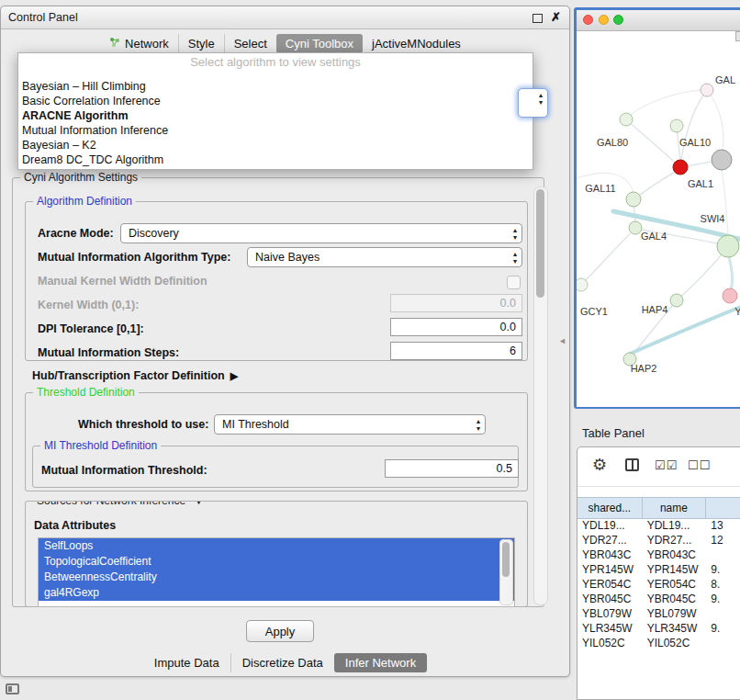  What do you see at coordinates (619, 20) in the screenshot?
I see `zoom-traffic-light-icon` at bounding box center [619, 20].